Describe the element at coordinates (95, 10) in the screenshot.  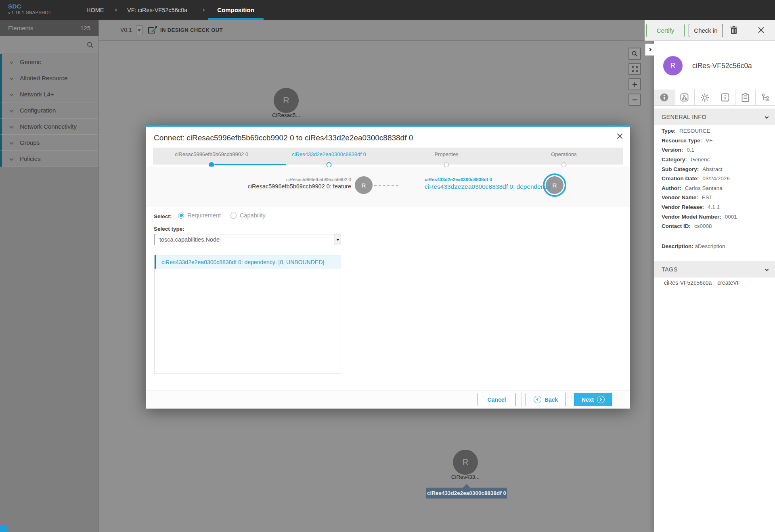
I see `breadcrumb-home: HOME` at that location.